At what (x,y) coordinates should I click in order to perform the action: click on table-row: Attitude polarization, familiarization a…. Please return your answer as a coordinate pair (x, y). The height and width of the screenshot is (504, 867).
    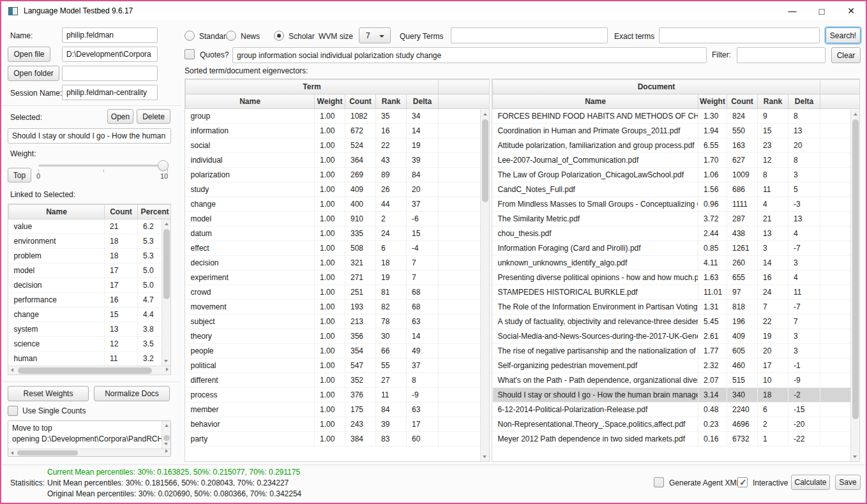
    Looking at the image, I should click on (677, 145).